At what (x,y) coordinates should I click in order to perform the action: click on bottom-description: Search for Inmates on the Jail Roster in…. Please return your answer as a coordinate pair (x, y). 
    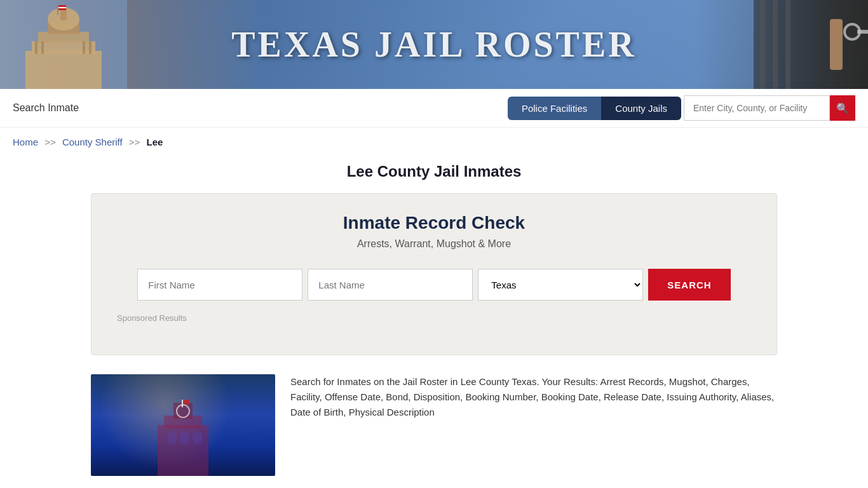
    Looking at the image, I should click on (534, 397).